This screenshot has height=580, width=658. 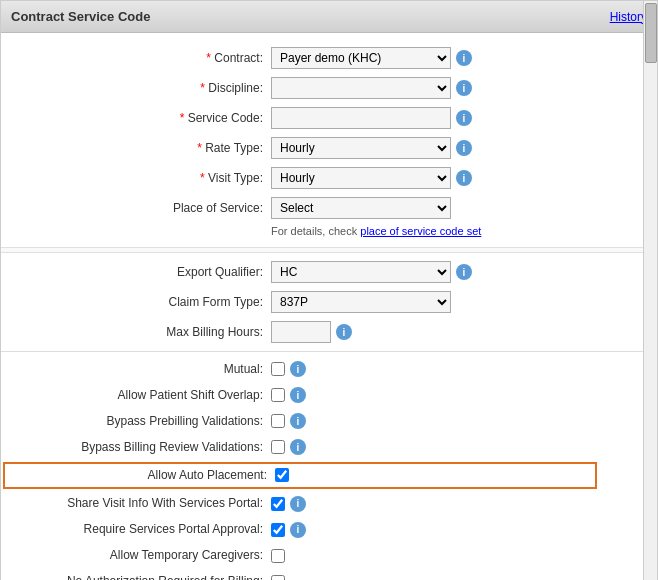 I want to click on export-qualifier-row: Export Qualifier: HC i, so click(x=329, y=272).